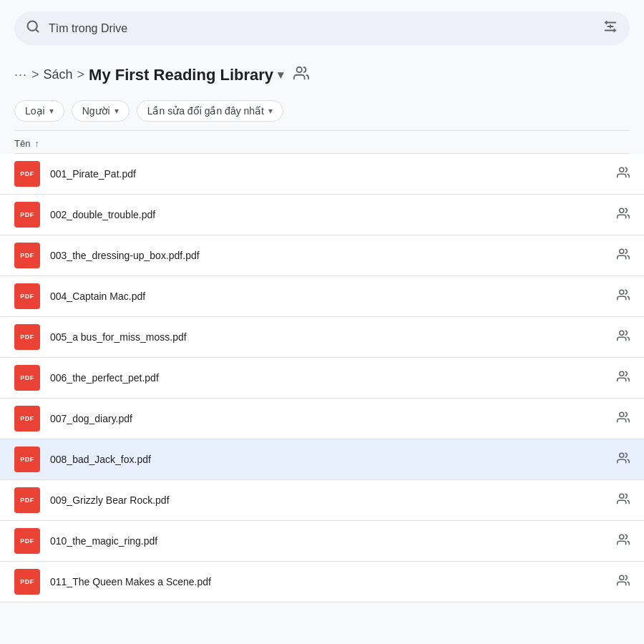  I want to click on file-name: 007_dog_diary.pdf, so click(331, 419).